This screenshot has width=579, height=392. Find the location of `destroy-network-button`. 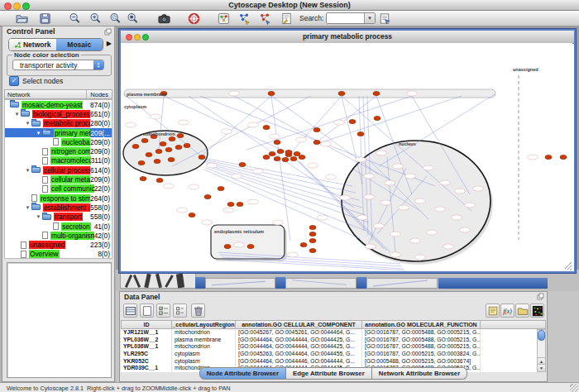

destroy-network-button is located at coordinates (265, 18).